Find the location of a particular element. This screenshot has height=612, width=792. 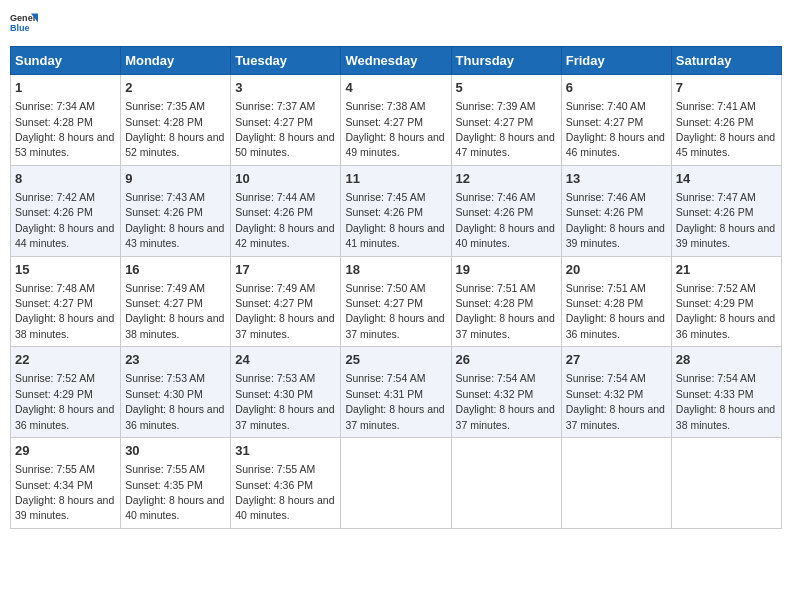

day-number: 21 is located at coordinates (726, 270).